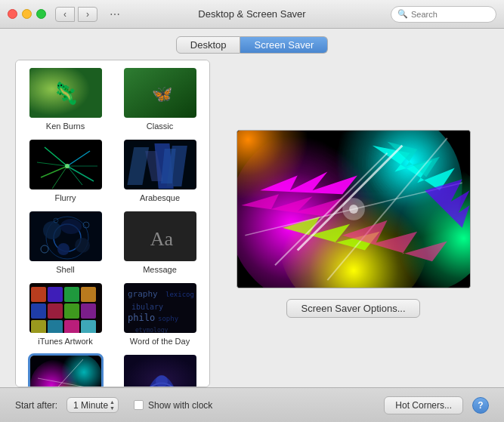 The width and height of the screenshot is (504, 422). I want to click on start-after-value: 1 Minute, so click(91, 405).